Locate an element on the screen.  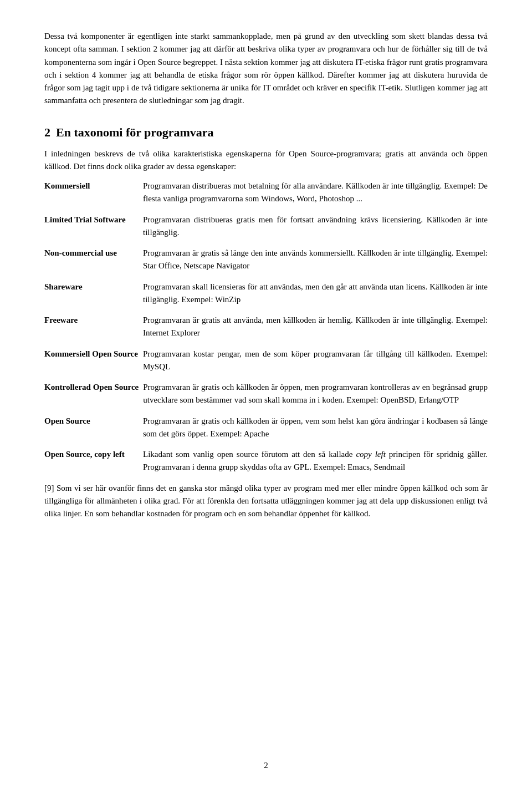
taxonomy-term: Kommersiell is located at coordinates (91, 186).